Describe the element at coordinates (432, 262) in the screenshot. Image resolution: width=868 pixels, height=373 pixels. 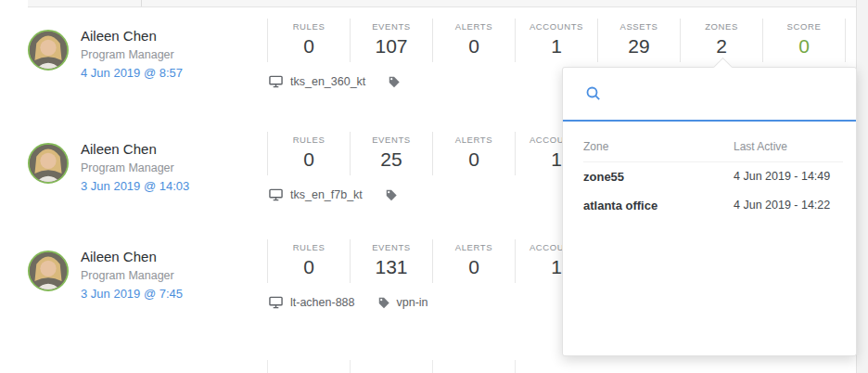
I see `stats-bar: RULES0 EVENTS131 ALERTS0 ACCOUNTS1` at that location.